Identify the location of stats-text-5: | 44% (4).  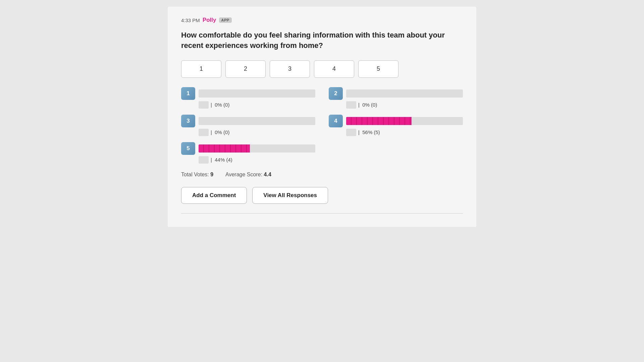
(221, 160).